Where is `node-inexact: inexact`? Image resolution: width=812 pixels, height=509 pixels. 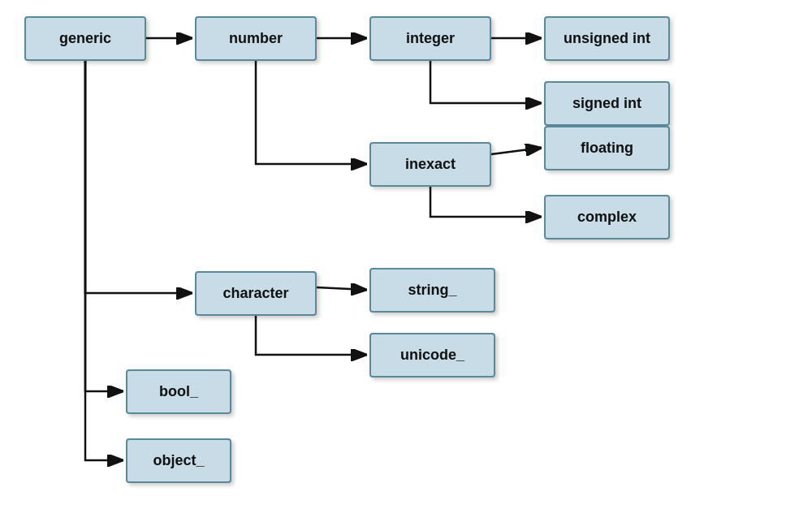 node-inexact: inexact is located at coordinates (430, 164).